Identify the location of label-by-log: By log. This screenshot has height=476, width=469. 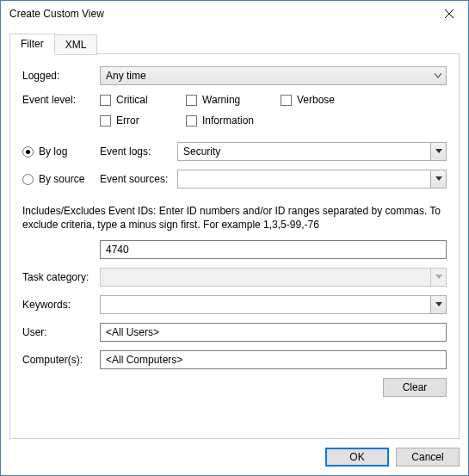
(53, 151).